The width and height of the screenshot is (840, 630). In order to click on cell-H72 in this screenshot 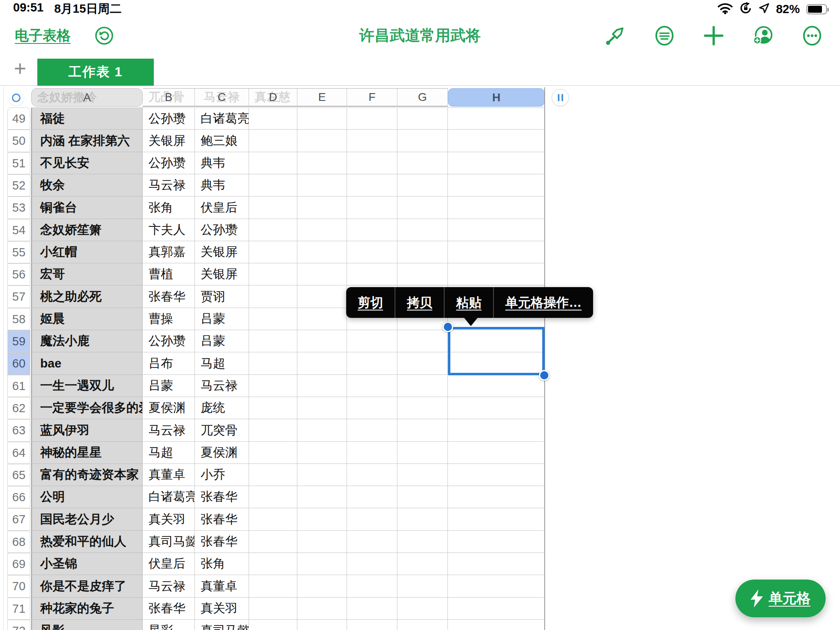, I will do `click(496, 625)`.